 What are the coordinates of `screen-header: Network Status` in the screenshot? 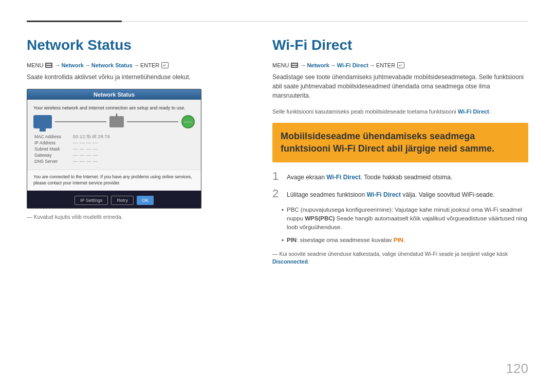 It's located at (114, 95).